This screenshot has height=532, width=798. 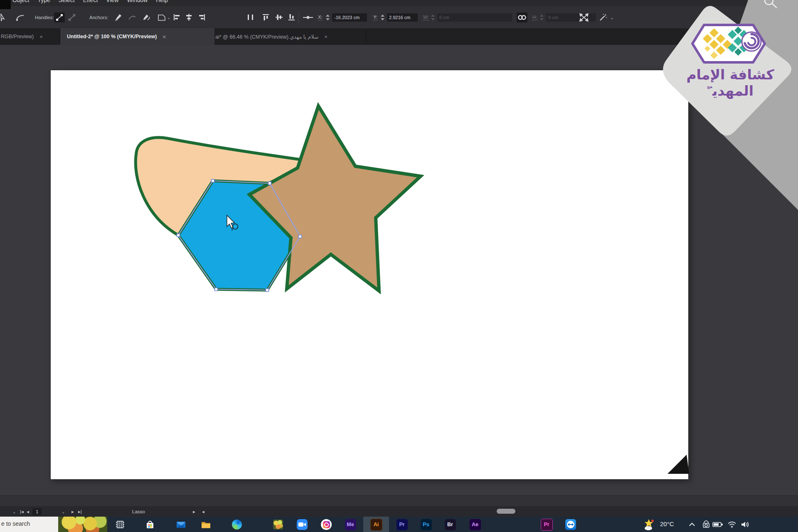 I want to click on after-effects-button: Ae, so click(x=475, y=525).